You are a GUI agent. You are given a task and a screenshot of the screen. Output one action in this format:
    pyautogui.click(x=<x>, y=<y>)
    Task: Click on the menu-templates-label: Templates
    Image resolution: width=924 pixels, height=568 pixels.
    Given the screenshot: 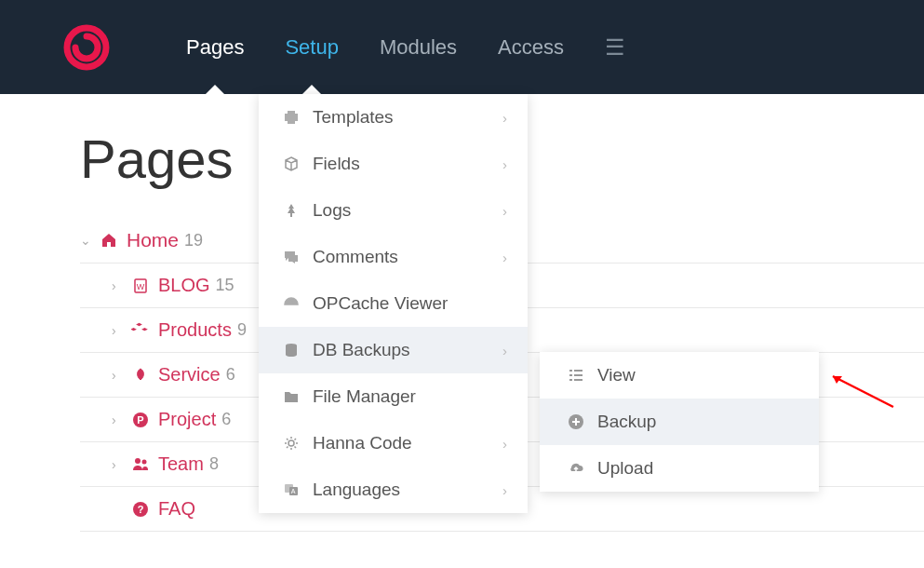 What is the action you would take?
    pyautogui.click(x=354, y=117)
    